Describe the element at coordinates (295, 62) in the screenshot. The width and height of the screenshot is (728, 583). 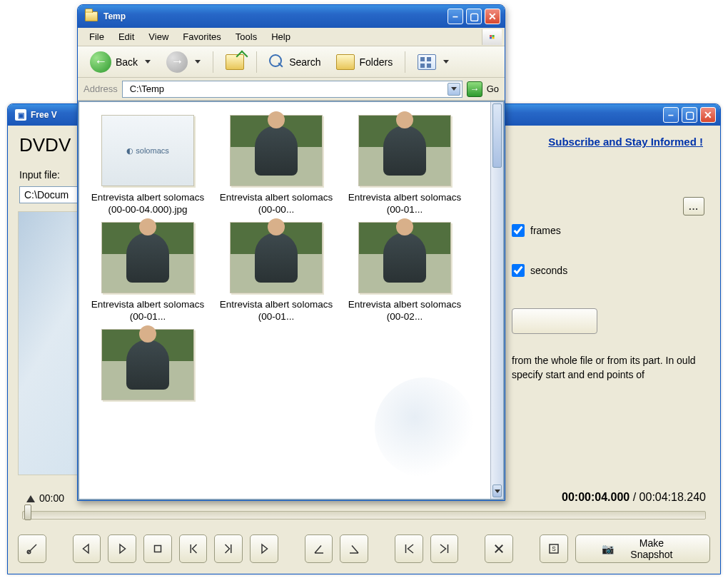
I see `search-button: Search` at that location.